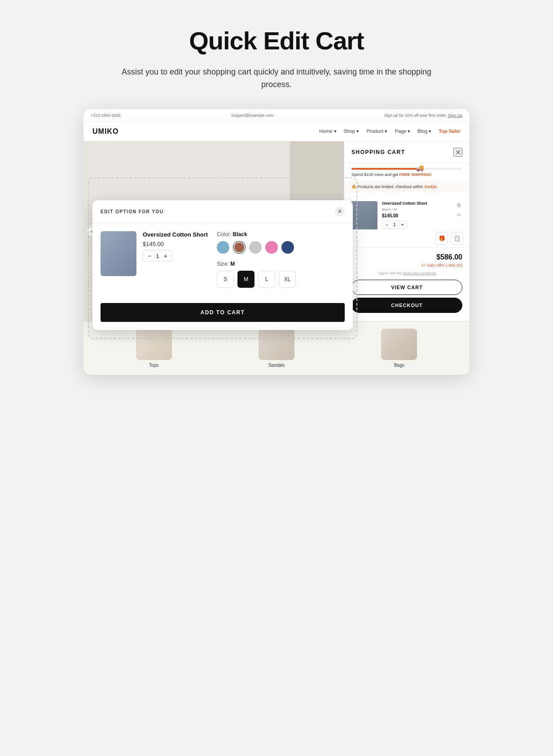  Describe the element at coordinates (407, 287) in the screenshot. I see `view-cart-button: VIEW CART` at that location.